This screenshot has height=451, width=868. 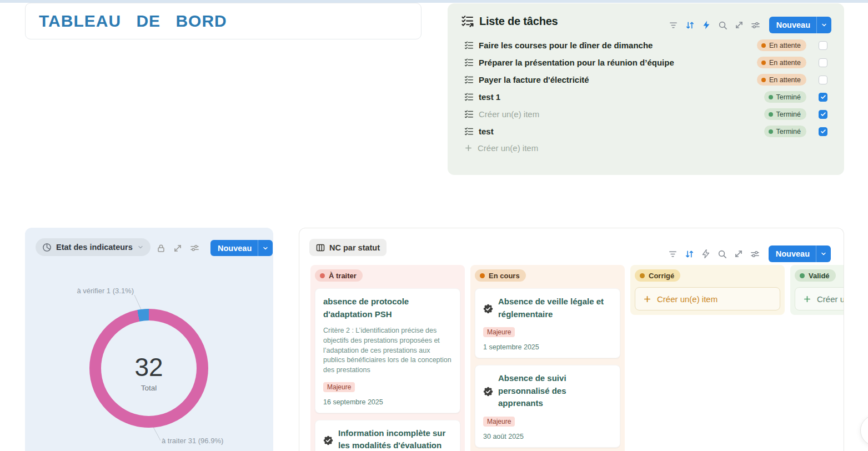 I want to click on card-body: Critère 2 : L’identification précise des…, so click(x=388, y=351).